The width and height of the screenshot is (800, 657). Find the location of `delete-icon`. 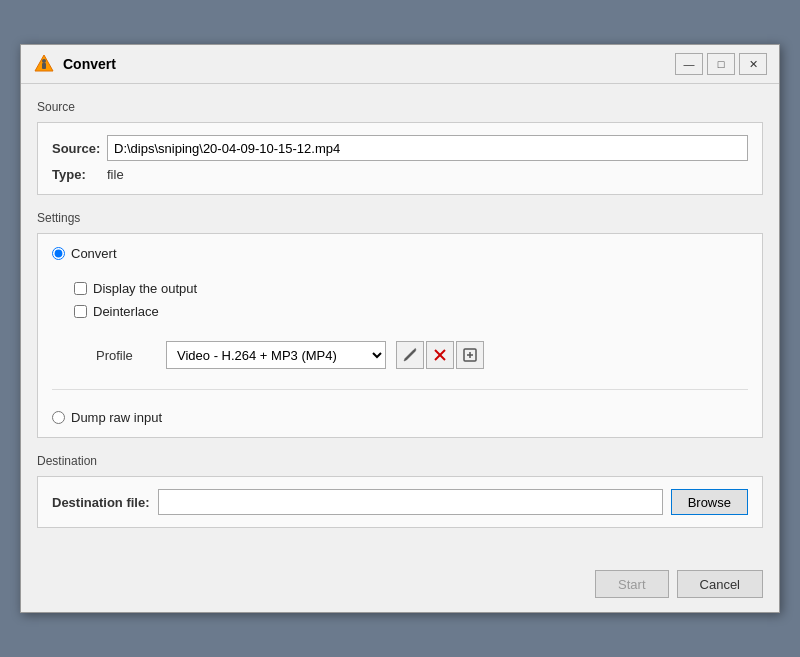

delete-icon is located at coordinates (440, 355).